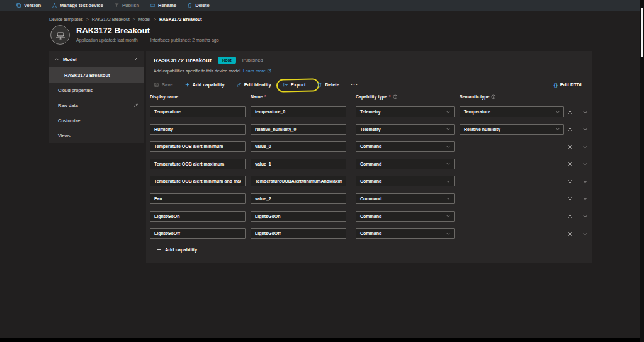 This screenshot has width=644, height=342. What do you see at coordinates (96, 135) in the screenshot?
I see `sidebar-item-views: Views` at bounding box center [96, 135].